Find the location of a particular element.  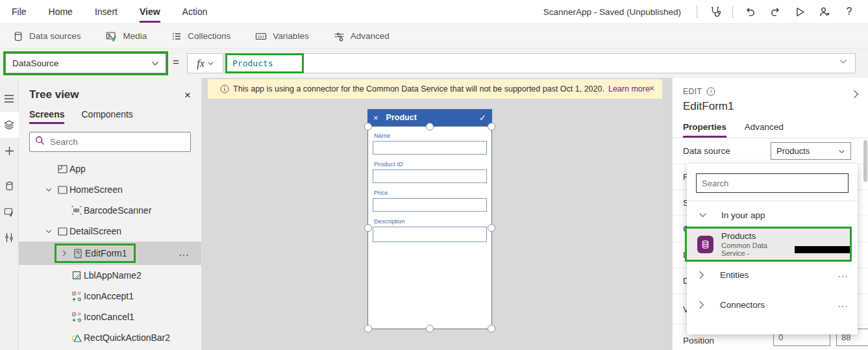

menu-view: View is located at coordinates (150, 12).